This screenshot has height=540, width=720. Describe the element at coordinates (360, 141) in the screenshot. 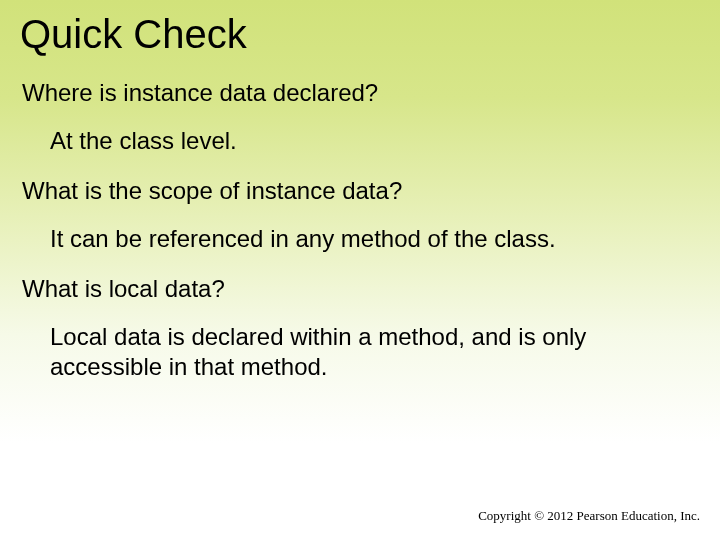

I see `answer-1: At the class level.` at that location.